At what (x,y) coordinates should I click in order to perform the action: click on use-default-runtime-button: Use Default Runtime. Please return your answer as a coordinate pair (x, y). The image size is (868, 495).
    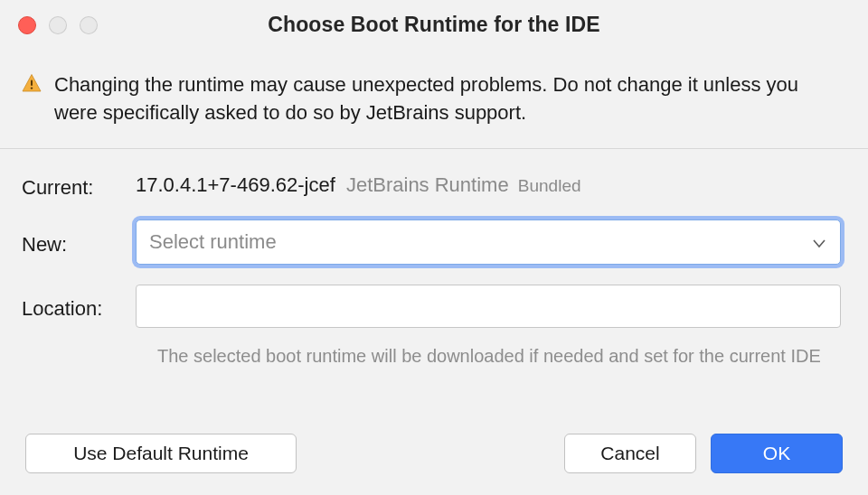
    Looking at the image, I should click on (161, 453).